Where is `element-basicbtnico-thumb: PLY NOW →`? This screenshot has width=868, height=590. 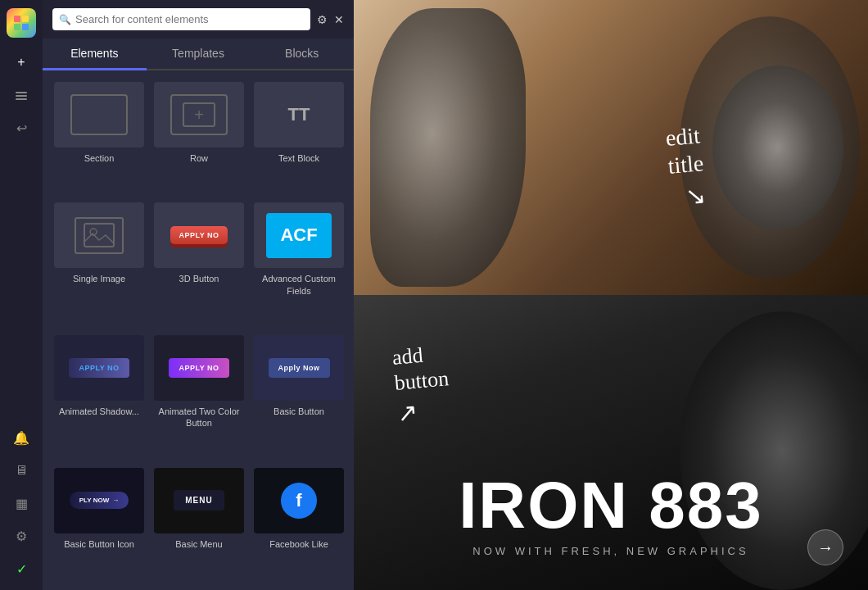 element-basicbtnico-thumb: PLY NOW → is located at coordinates (99, 501).